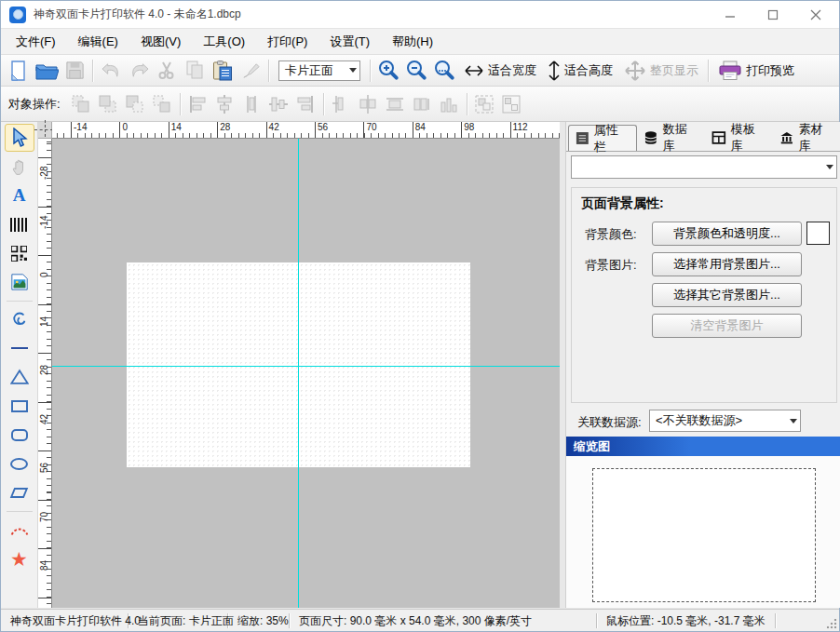 This screenshot has width=840, height=632. I want to click on page-side-select: 卡片正面, so click(319, 71).